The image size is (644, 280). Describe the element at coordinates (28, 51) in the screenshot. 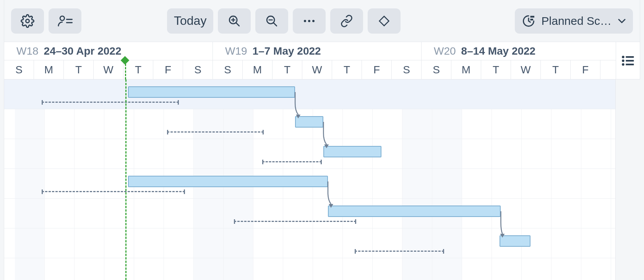

I see `week-number: W18` at that location.